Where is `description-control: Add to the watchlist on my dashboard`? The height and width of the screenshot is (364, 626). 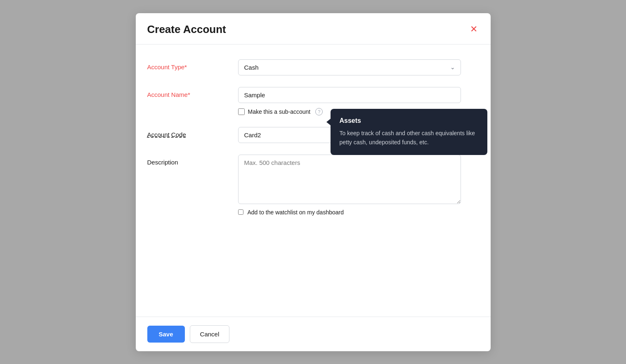
description-control: Add to the watchlist on my dashboard is located at coordinates (359, 185).